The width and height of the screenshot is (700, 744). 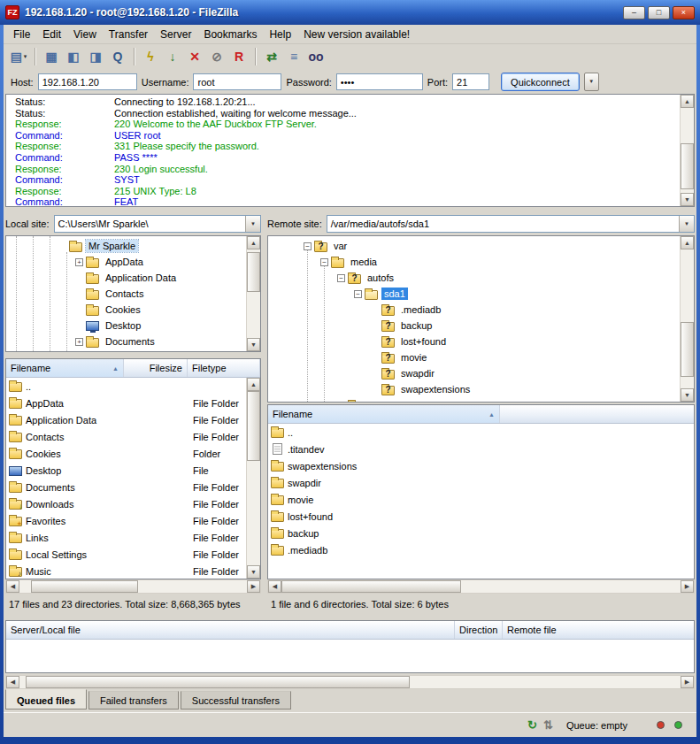 I want to click on tab-successful-trans: Successful transfers, so click(x=235, y=701).